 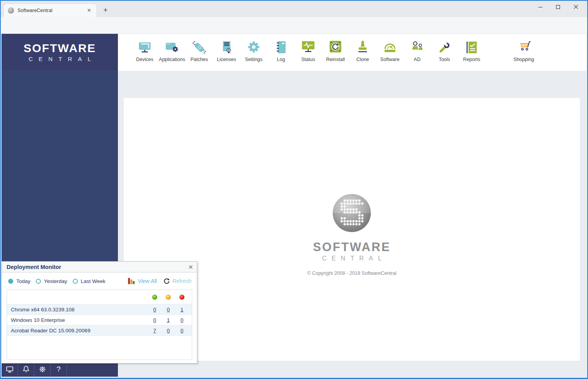 I want to click on help-button: ?, so click(x=59, y=369).